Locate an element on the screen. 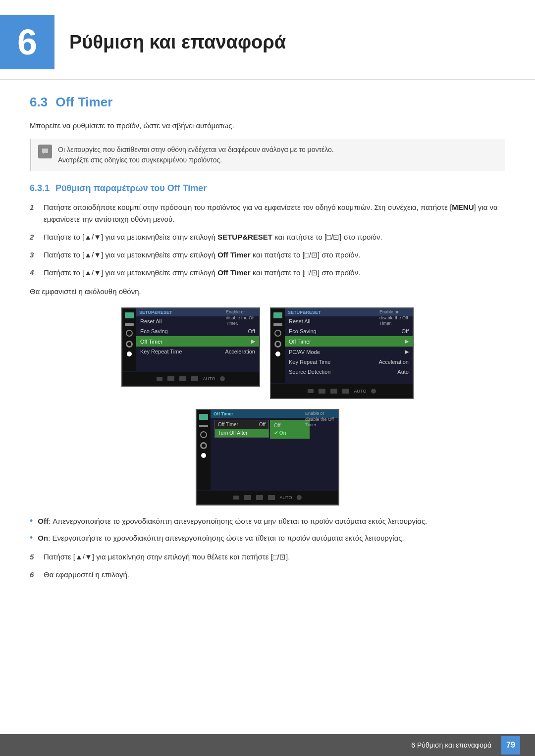 The width and height of the screenshot is (535, 756). screen3-val-on: ✔ On is located at coordinates (290, 433).